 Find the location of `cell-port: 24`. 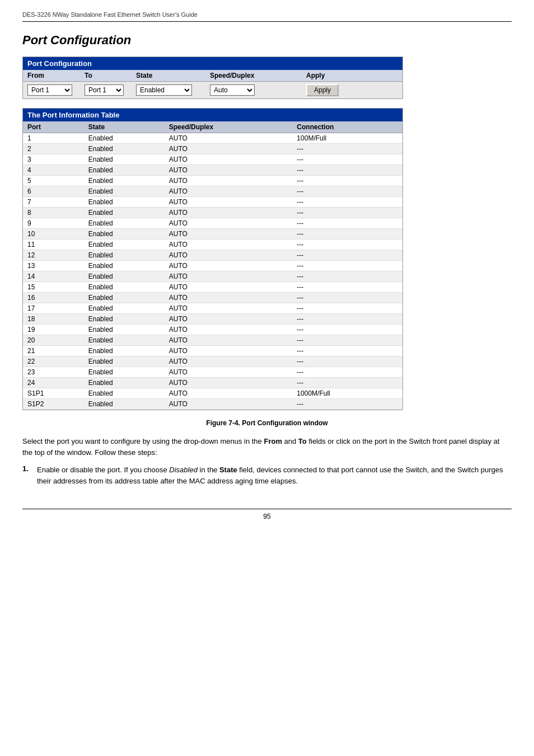

cell-port: 24 is located at coordinates (54, 383).